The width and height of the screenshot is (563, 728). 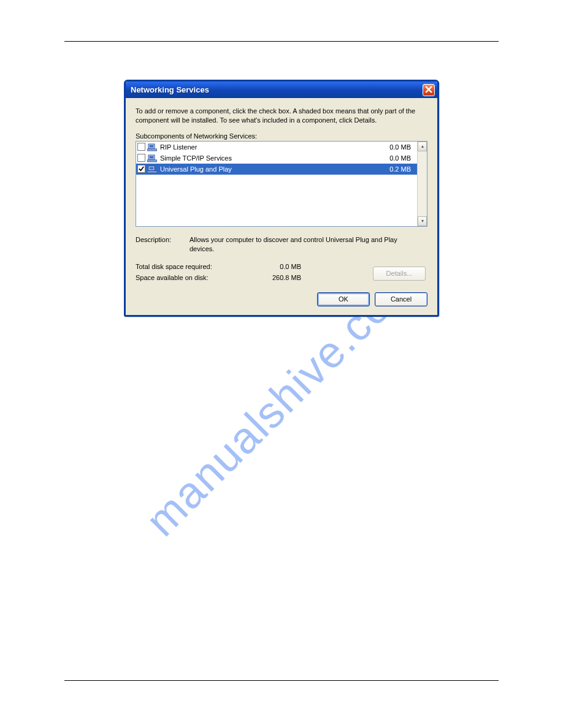 I want to click on chevron-down-icon: ▾, so click(x=423, y=221).